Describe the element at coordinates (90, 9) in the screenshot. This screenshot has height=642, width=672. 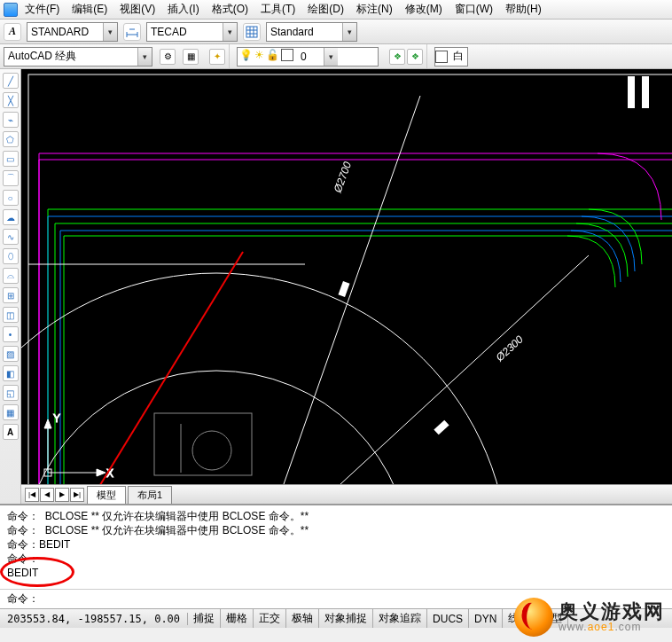
I see `menu-edit: 编辑(E)` at that location.